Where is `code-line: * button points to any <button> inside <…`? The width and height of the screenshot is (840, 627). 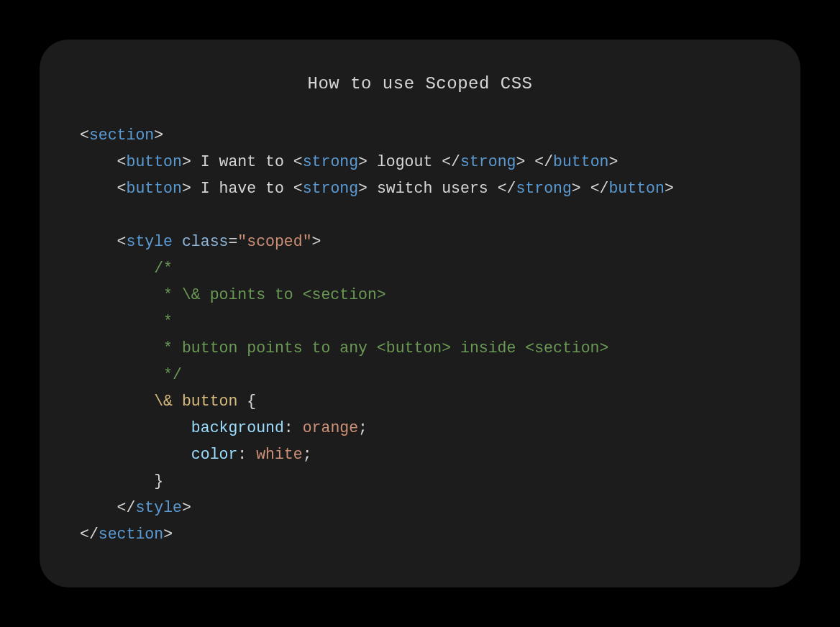
code-line: * button points to any <button> inside <… is located at coordinates (344, 348).